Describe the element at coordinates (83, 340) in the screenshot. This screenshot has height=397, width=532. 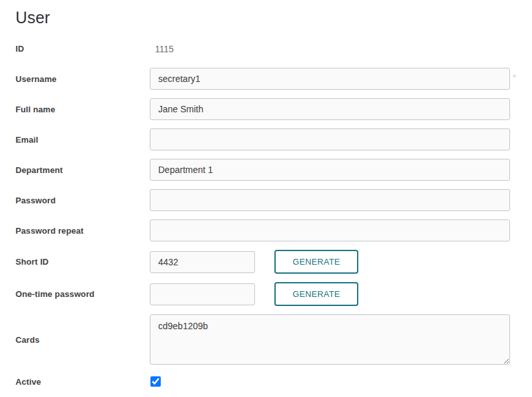
I see `cards-label: Cards` at that location.